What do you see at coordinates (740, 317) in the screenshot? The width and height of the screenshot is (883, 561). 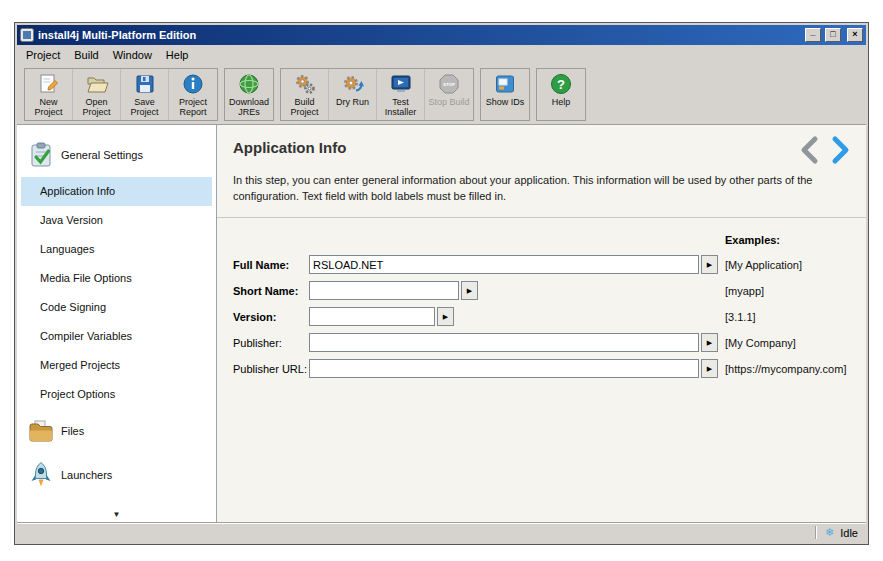 I see `version-example: [3.1.1]` at bounding box center [740, 317].